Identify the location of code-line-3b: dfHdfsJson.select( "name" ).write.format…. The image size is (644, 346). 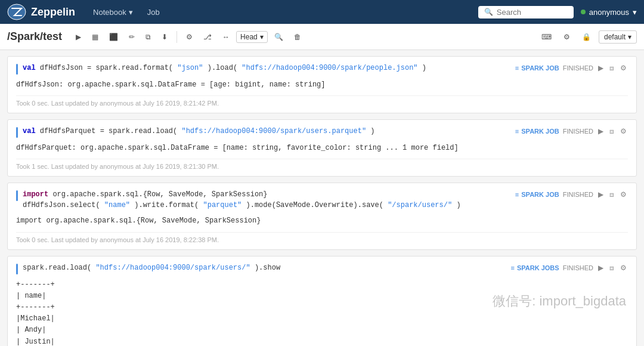
(242, 205).